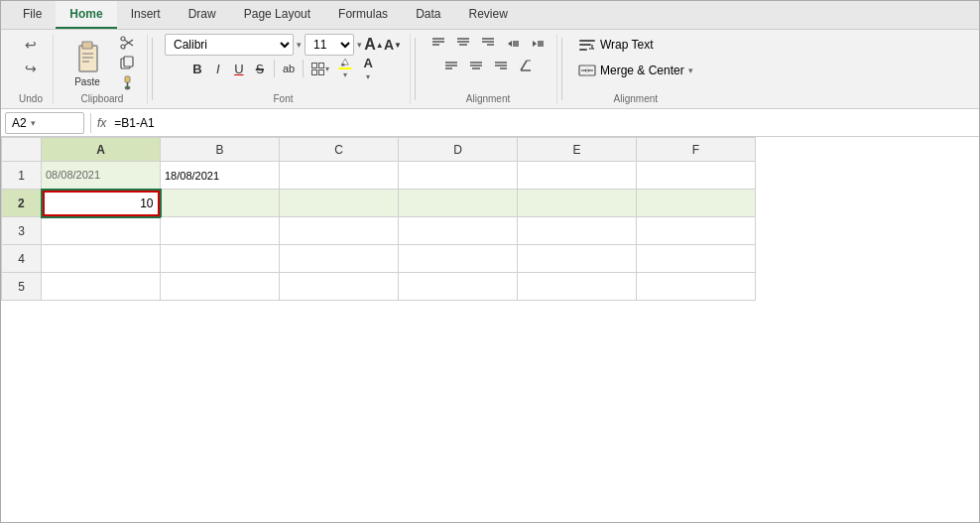 This screenshot has height=523, width=980. I want to click on font-name-select: Calibri, so click(229, 45).